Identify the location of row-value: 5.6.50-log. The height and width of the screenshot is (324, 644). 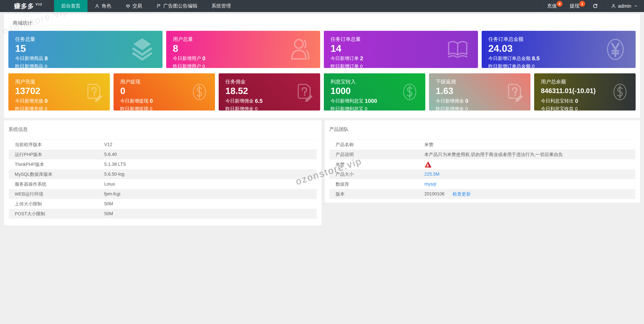
(210, 174).